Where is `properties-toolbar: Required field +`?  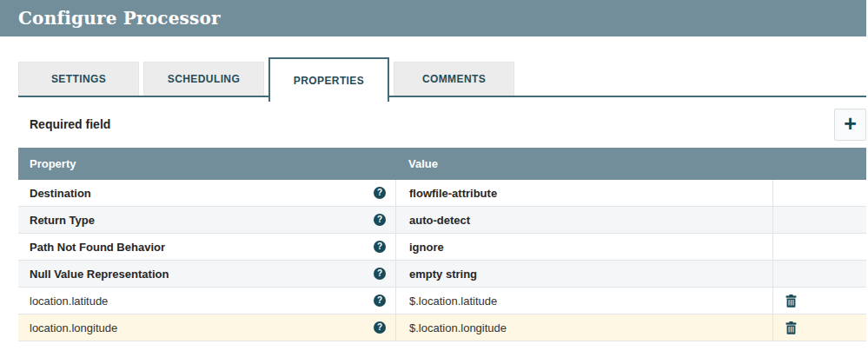 properties-toolbar: Required field + is located at coordinates (442, 124).